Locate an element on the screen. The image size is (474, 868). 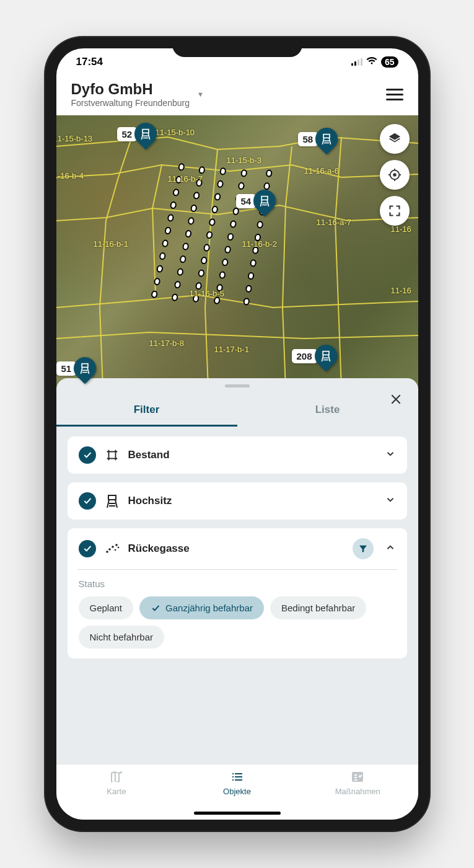
category-row: Rückegasse is located at coordinates (237, 549).